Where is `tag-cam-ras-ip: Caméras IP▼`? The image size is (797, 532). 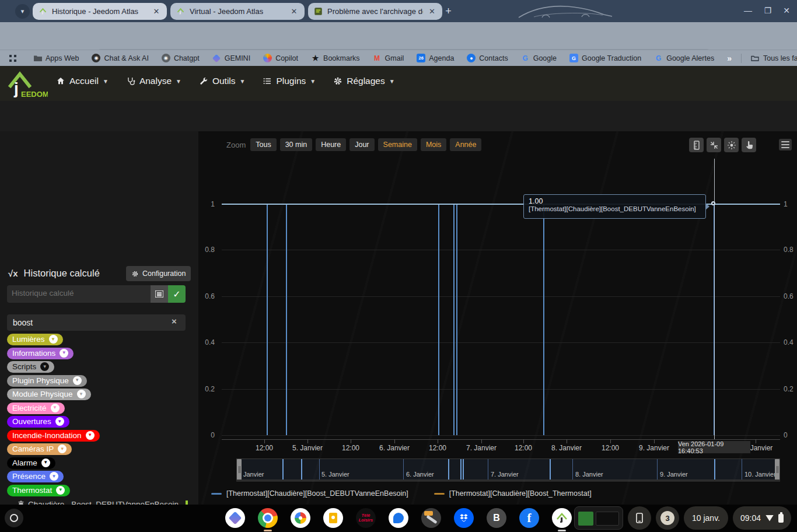
tag-cam-ras-ip: Caméras IP▼ is located at coordinates (40, 449).